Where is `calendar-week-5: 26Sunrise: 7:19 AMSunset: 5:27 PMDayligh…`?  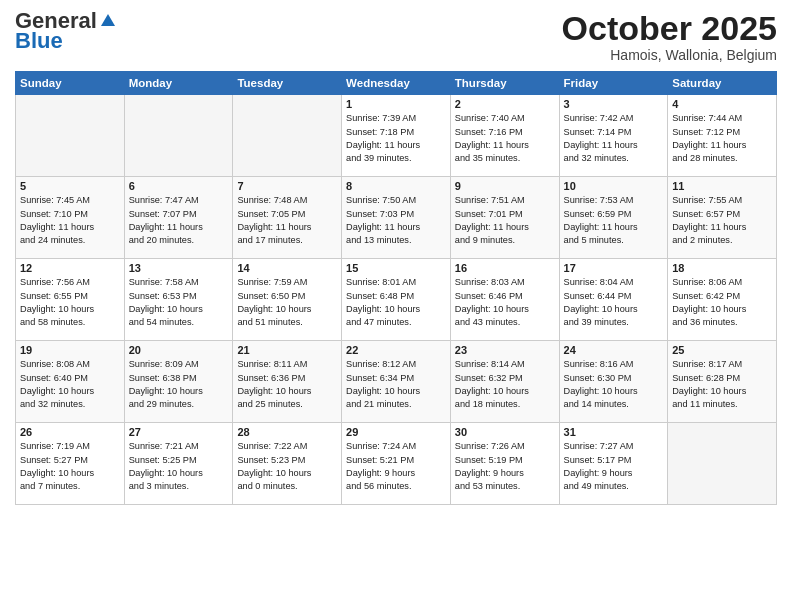
calendar-week-5: 26Sunrise: 7:19 AMSunset: 5:27 PMDayligh… is located at coordinates (396, 464).